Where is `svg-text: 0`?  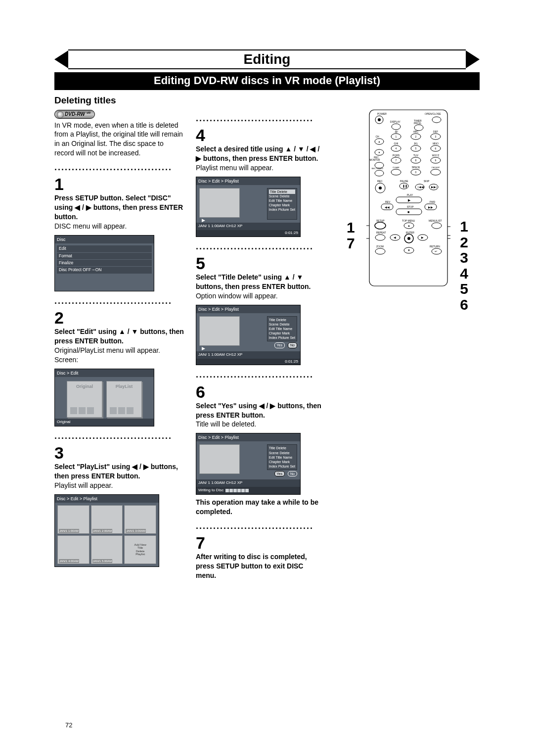 svg-text: 0 is located at coordinates (416, 172).